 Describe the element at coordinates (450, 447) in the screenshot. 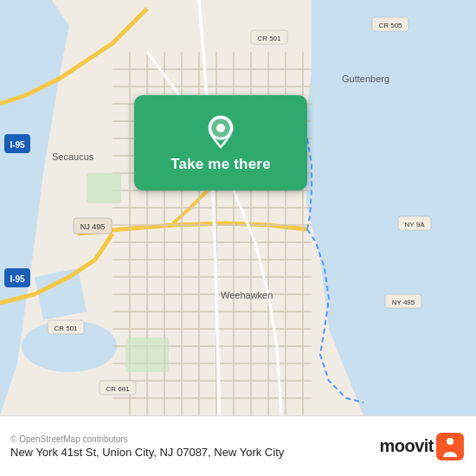

I see `moovit-icon` at that location.